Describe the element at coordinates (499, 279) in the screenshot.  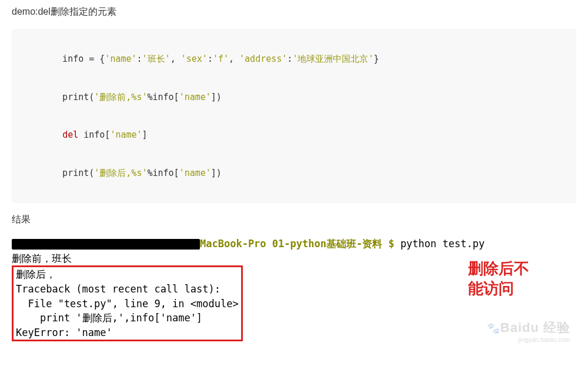
I see `annotation-callout: 删除后不 能访问` at that location.